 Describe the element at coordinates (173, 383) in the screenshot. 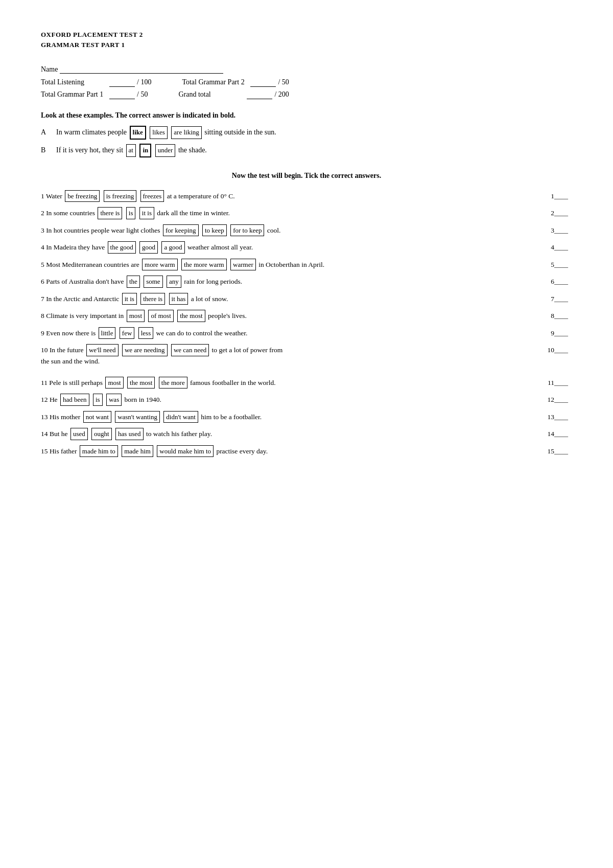

I see `q11-opt3: the more` at that location.